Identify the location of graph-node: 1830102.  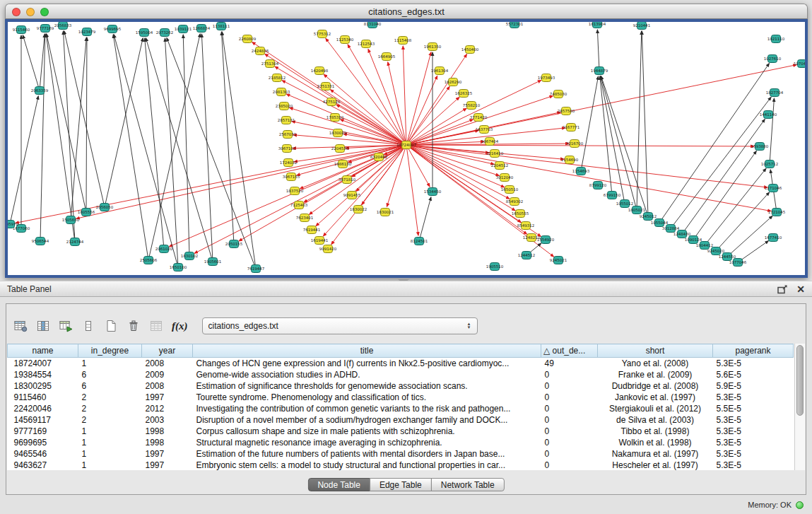
(189, 256).